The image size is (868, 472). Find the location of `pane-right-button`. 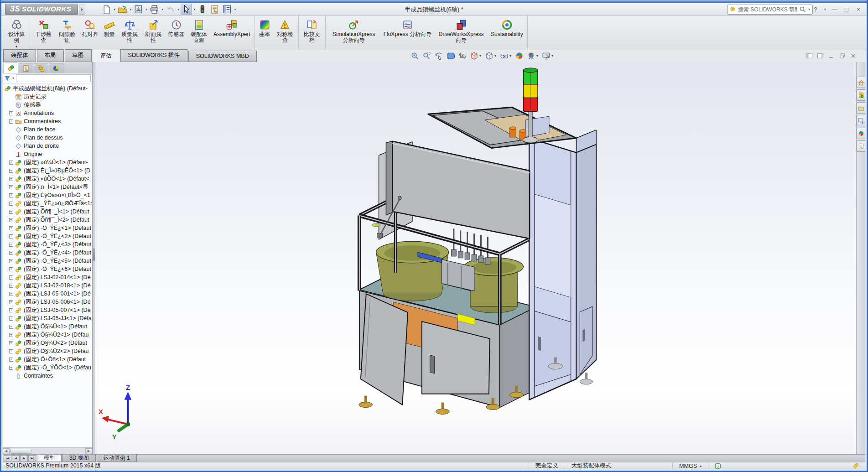

pane-right-button is located at coordinates (820, 56).